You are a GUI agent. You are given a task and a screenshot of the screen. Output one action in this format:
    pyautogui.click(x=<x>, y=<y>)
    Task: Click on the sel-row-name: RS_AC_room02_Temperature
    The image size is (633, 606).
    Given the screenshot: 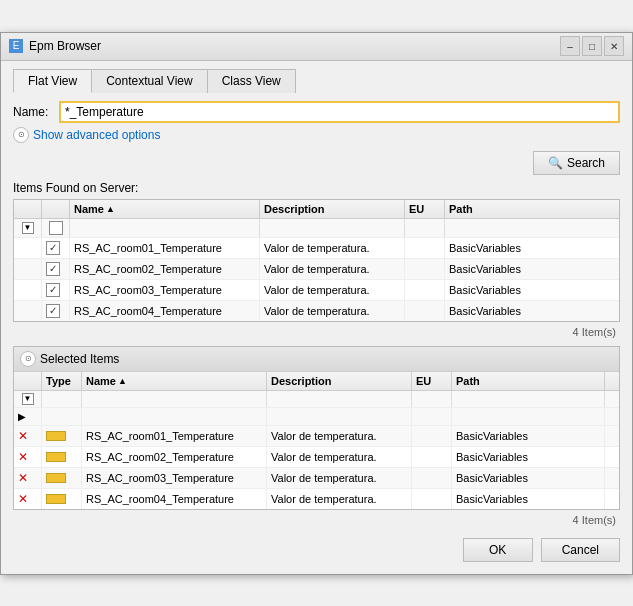 What is the action you would take?
    pyautogui.click(x=174, y=457)
    